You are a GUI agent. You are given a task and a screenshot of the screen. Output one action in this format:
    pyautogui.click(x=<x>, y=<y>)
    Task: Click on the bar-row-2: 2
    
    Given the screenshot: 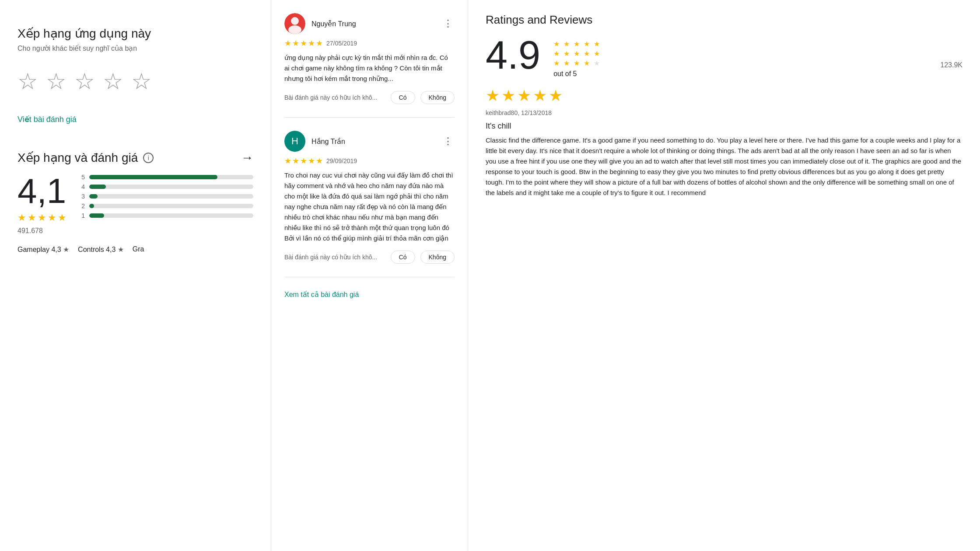 What is the action you would take?
    pyautogui.click(x=166, y=206)
    